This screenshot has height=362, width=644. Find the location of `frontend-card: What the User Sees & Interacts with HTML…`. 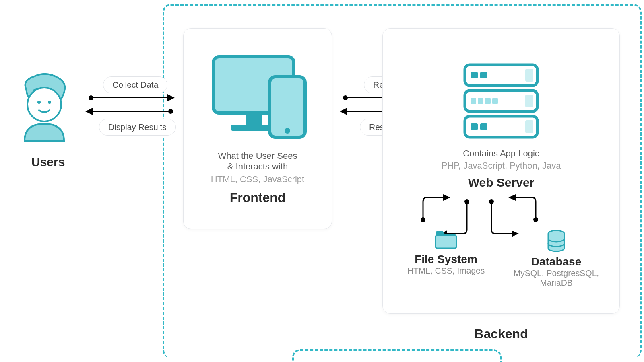

frontend-card: What the User Sees & Interacts with HTML… is located at coordinates (258, 129).